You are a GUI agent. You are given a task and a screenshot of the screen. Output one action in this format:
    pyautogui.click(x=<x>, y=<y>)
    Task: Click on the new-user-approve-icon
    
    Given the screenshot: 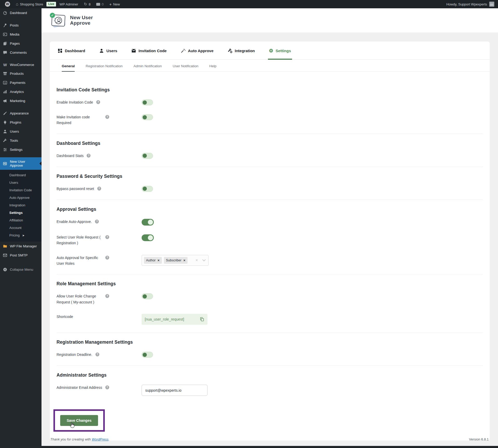 What is the action you would take?
    pyautogui.click(x=5, y=164)
    